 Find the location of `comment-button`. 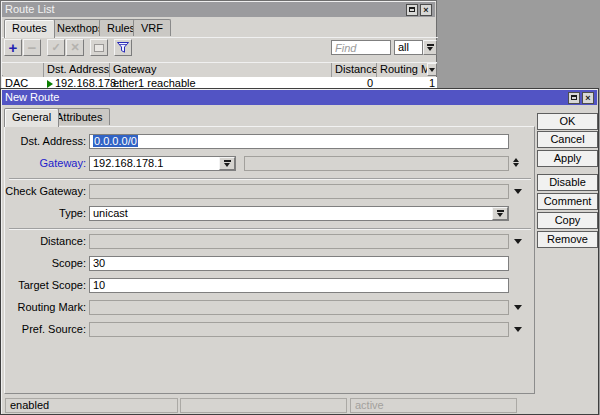

comment-button is located at coordinates (99, 48).